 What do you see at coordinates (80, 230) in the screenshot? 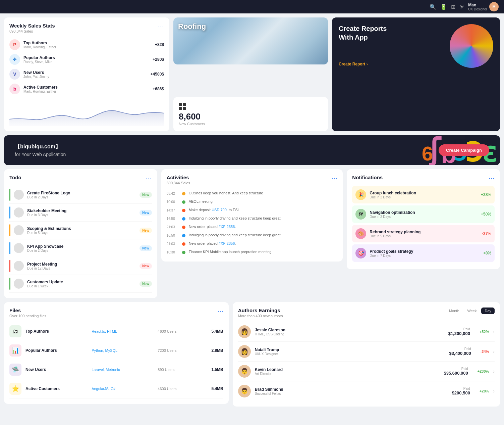
I see `todo-item: Scoping & Estimations Due in 5 Days New` at bounding box center [80, 230].